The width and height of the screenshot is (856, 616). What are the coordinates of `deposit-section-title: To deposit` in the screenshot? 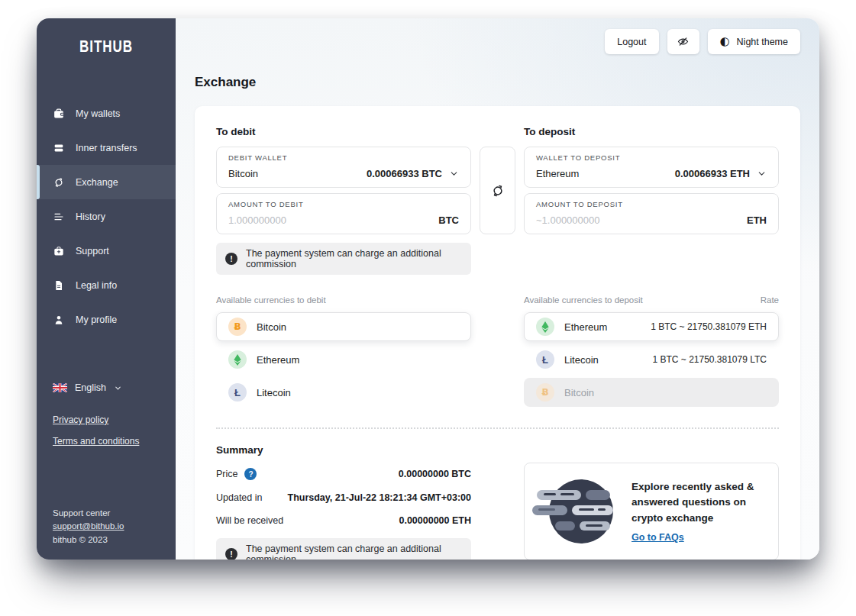 It's located at (651, 131).